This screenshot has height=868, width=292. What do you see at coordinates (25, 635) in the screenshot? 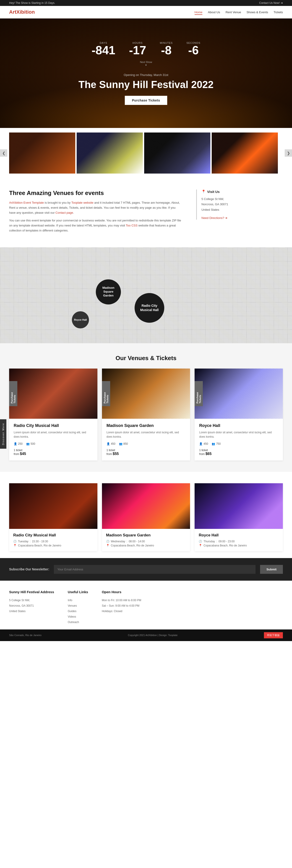
I see `footer-bottom-address: São Conrado, Rio de Janeiro` at bounding box center [25, 635].